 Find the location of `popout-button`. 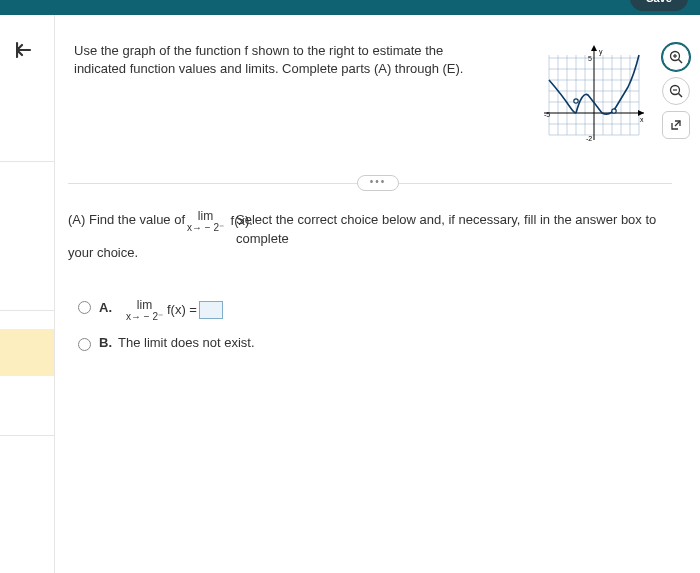

popout-button is located at coordinates (676, 125).